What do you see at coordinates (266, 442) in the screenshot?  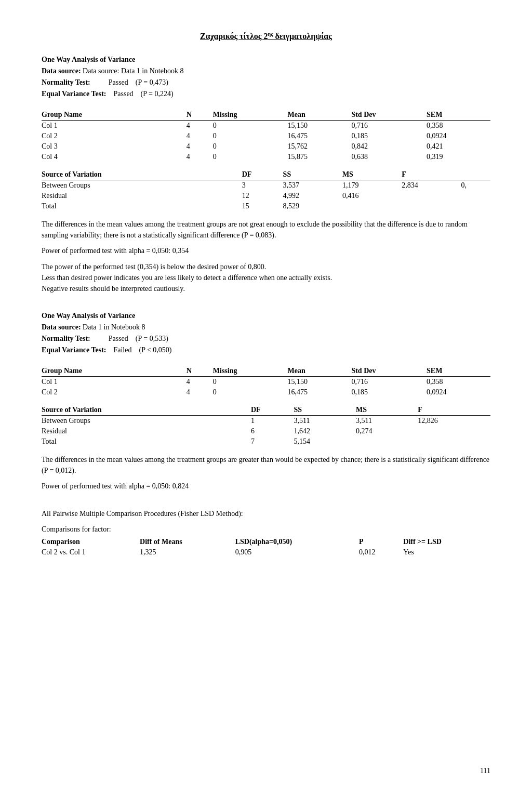 I see `table-row: Total 7 5,154` at bounding box center [266, 442].